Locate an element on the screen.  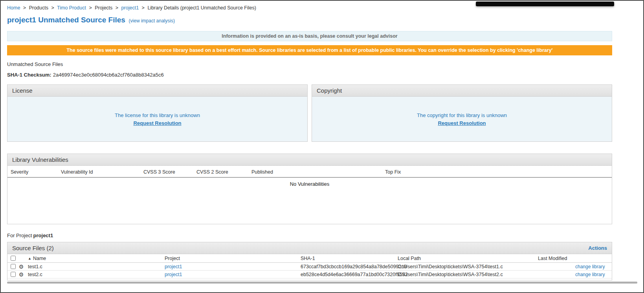
column-header-published: Published is located at coordinates (318, 172).